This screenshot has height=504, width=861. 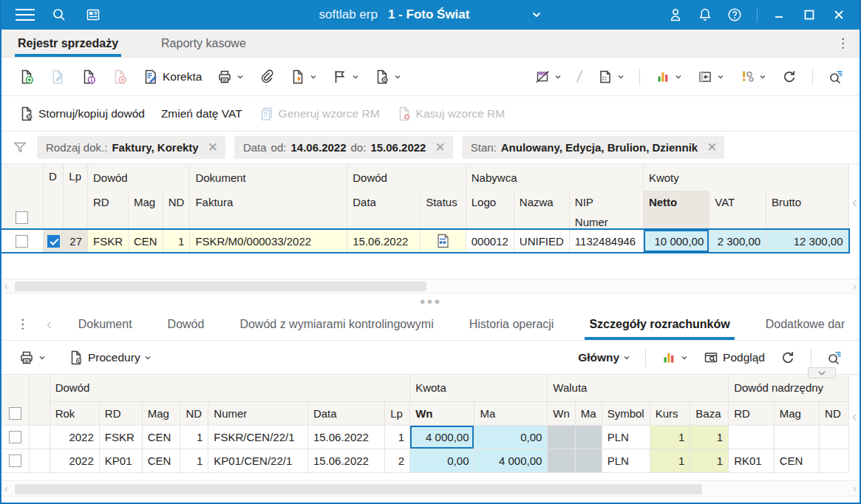 What do you see at coordinates (426, 241) in the screenshot?
I see `table-row: 27 FSKR CEN 1 FSKR/M0/000033/2022 15.06.…` at bounding box center [426, 241].